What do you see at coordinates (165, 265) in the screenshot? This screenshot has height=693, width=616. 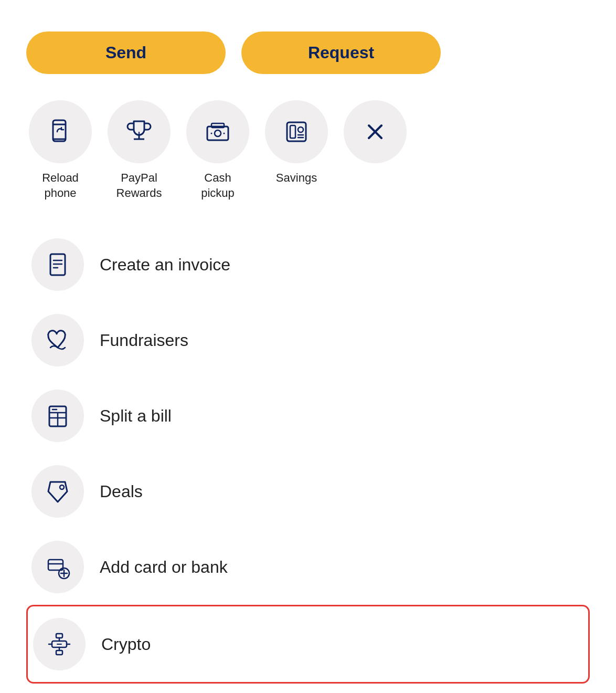 I see `create-invoice-label: Create an invoice` at bounding box center [165, 265].